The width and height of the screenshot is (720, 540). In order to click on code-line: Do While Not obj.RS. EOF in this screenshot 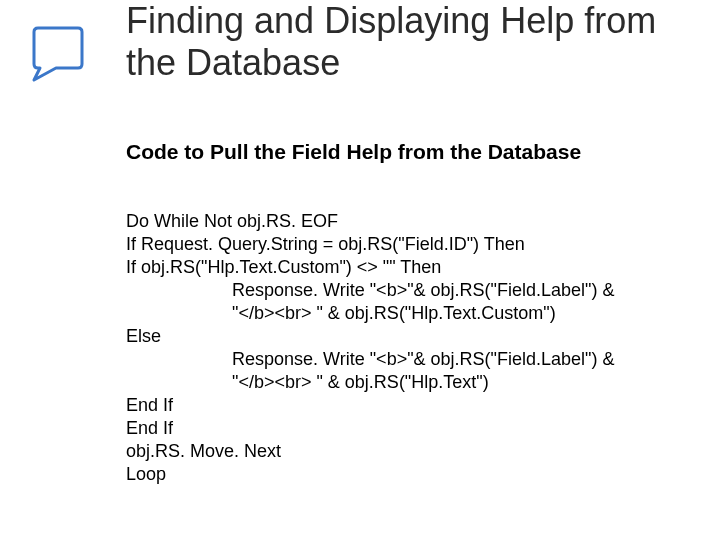, I will do `click(232, 221)`.